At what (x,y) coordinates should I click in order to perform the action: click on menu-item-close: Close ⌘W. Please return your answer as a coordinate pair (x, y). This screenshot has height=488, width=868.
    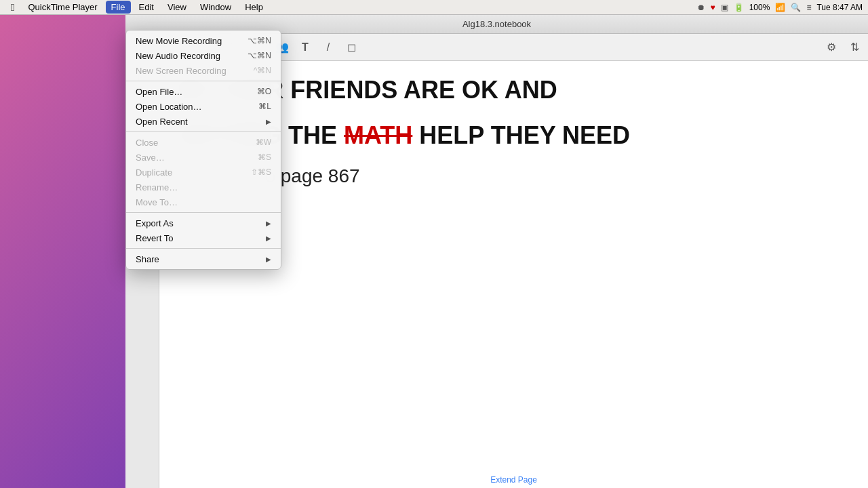
    Looking at the image, I should click on (203, 142).